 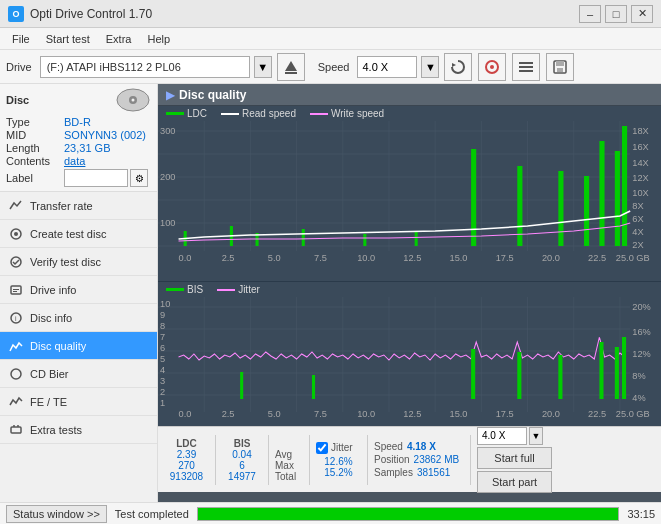 What do you see at coordinates (633, 258) in the screenshot?
I see `svg-text: 25.0 GB` at bounding box center [633, 258].